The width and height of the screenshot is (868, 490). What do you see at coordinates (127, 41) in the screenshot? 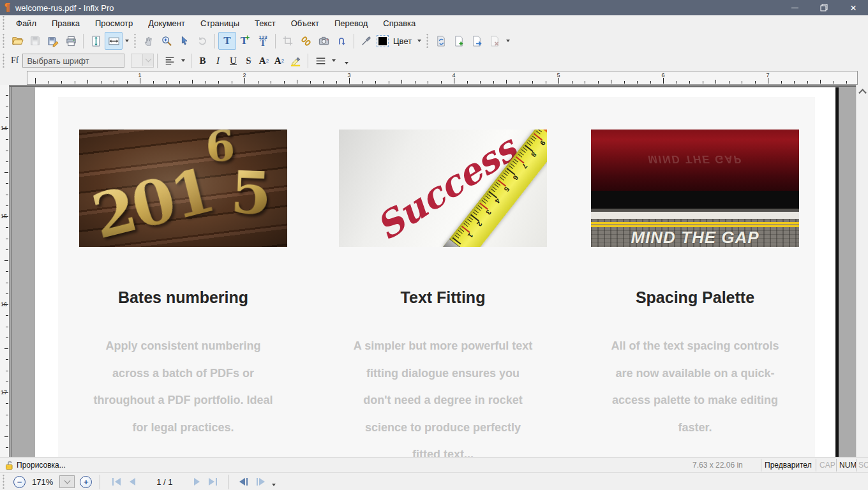
I see `zoom-mode-dropdown` at bounding box center [127, 41].